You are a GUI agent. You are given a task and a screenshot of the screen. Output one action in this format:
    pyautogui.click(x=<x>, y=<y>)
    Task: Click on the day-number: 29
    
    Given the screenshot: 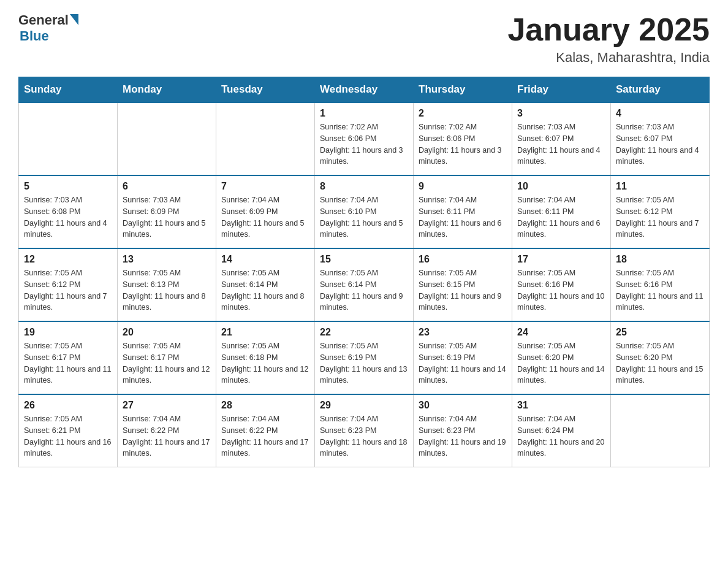 What is the action you would take?
    pyautogui.click(x=364, y=405)
    